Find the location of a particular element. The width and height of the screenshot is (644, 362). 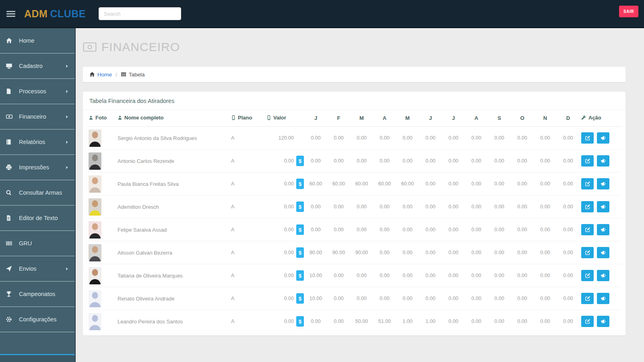

sidebar-item-relatorios: Relatórios is located at coordinates (37, 142).